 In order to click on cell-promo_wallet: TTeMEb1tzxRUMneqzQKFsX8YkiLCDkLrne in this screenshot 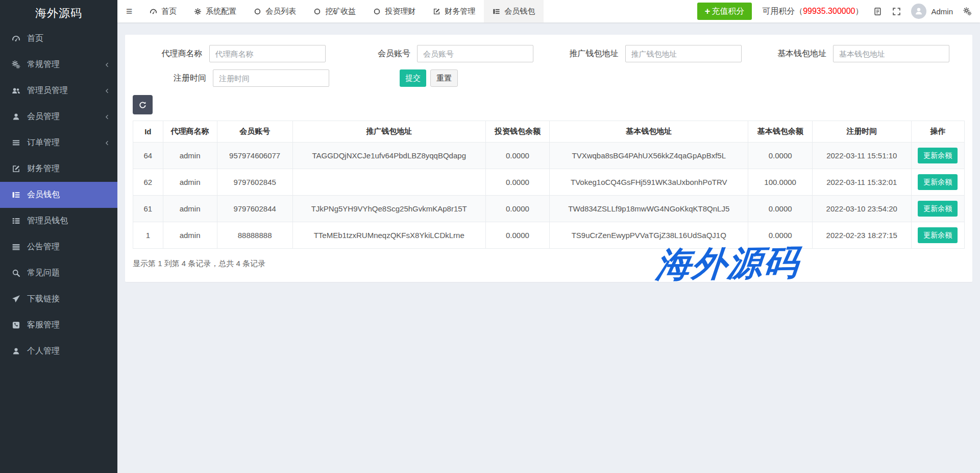, I will do `click(389, 235)`.